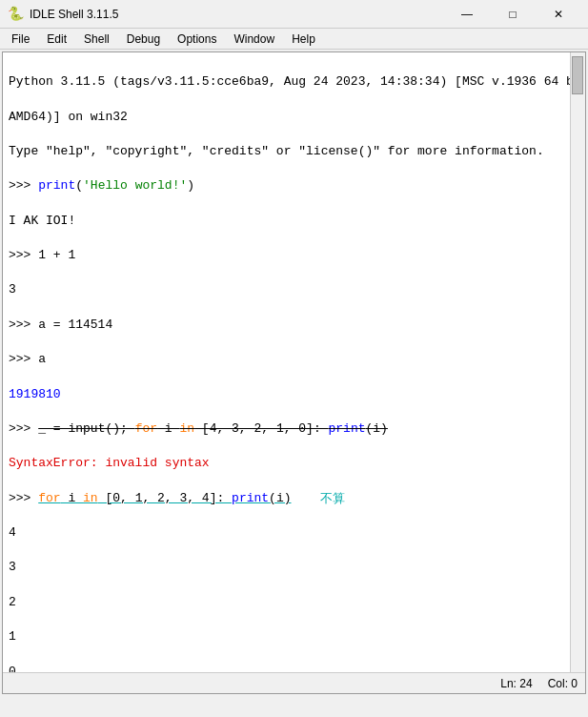 Image resolution: width=588 pixels, height=717 pixels. What do you see at coordinates (294, 82) in the screenshot?
I see `header-line-1: Python 3.11.5 (tags/v3.11.5:cce6ba9, Aug…` at bounding box center [294, 82].